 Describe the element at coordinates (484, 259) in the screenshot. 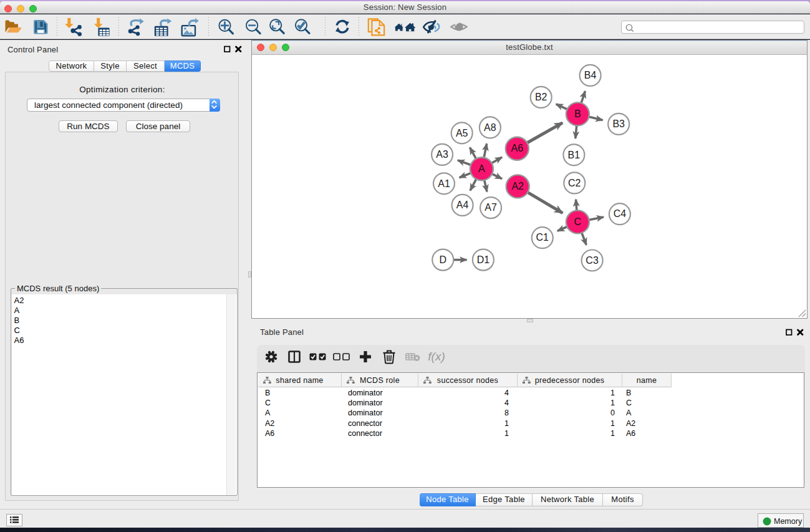

I see `svg-text: D1` at that location.